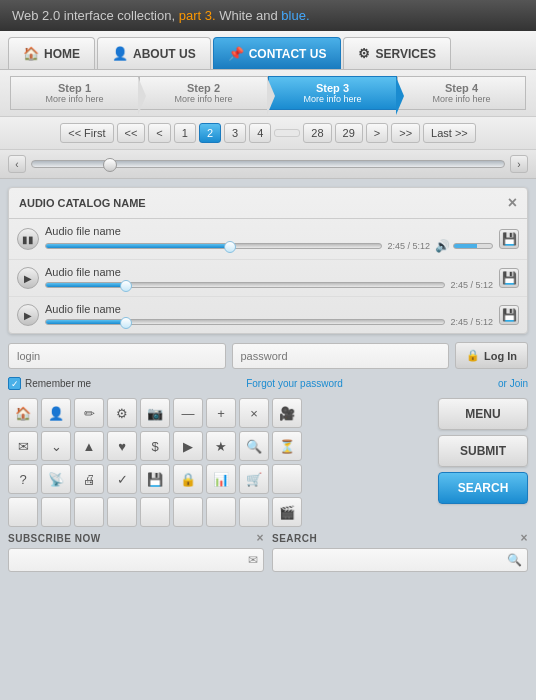 This screenshot has height=700, width=536. I want to click on search-button: SEARCH, so click(483, 488).